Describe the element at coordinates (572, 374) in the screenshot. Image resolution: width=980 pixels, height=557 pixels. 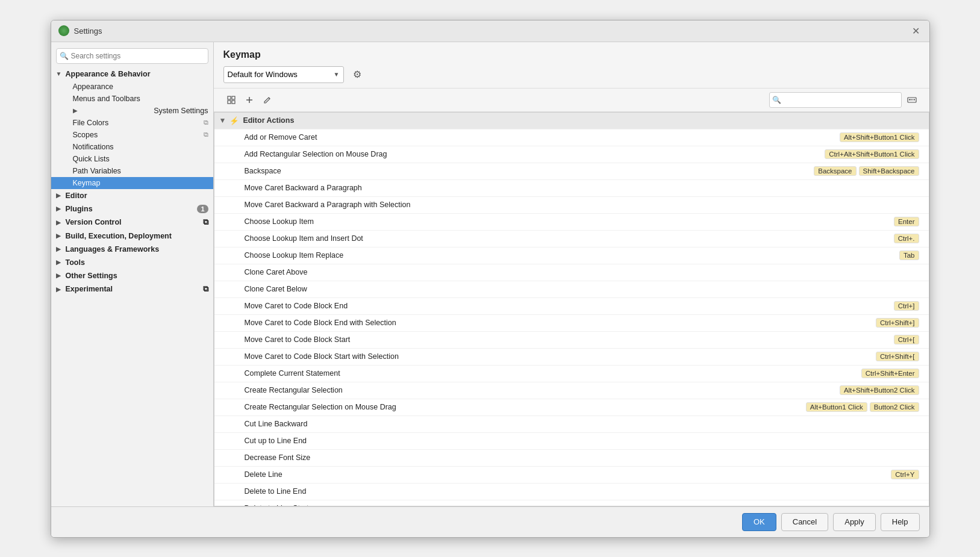
I see `table-row: Complete Current StatementCtrl+Shift+Ent…` at that location.